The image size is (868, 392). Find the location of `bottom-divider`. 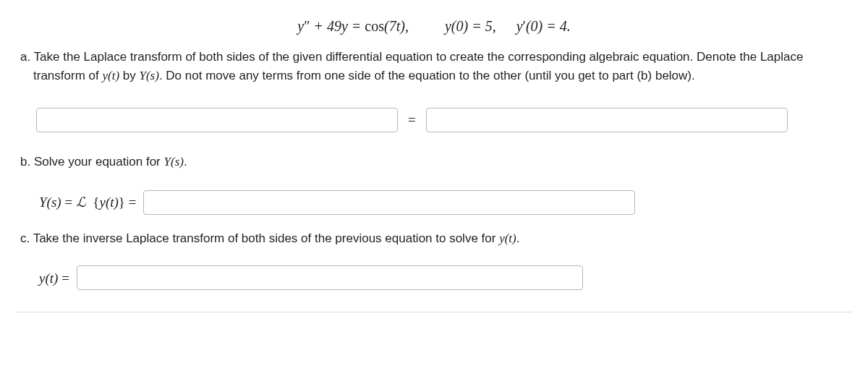

bottom-divider is located at coordinates (434, 312).